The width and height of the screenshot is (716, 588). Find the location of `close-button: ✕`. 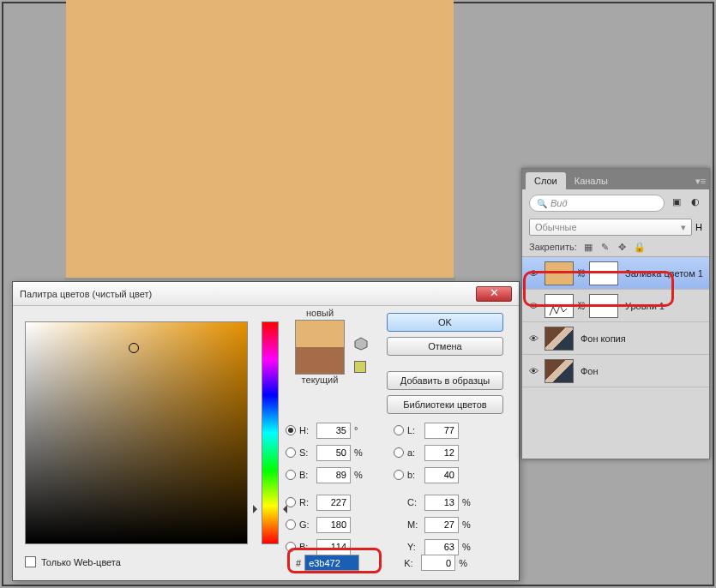

close-button: ✕ is located at coordinates (494, 294).